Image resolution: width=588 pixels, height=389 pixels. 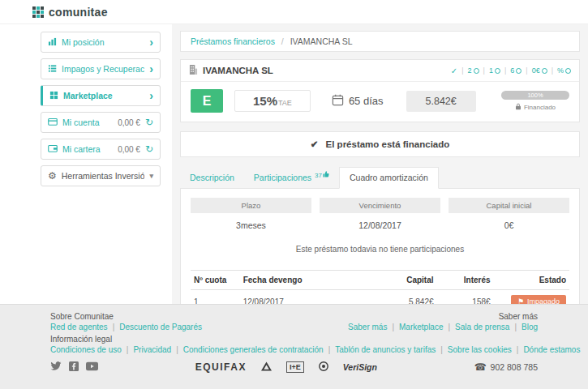 I want to click on portfolio-balance: 0,00 €, so click(x=129, y=149).